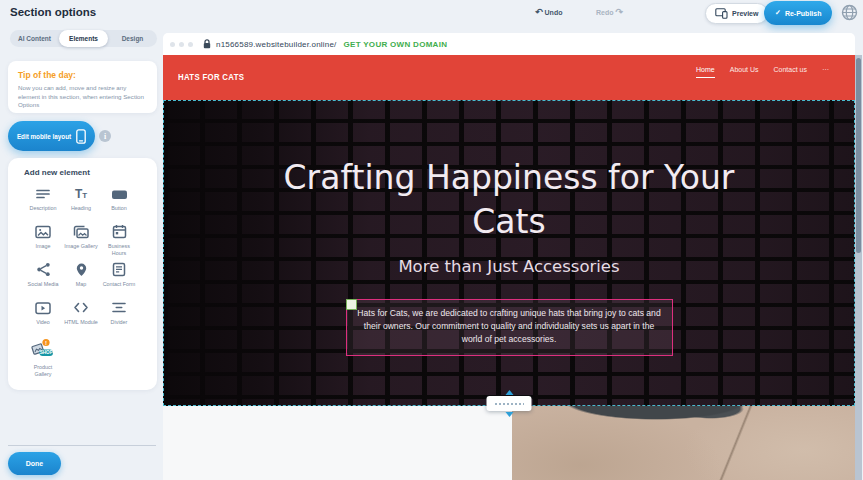 This screenshot has width=863, height=480. What do you see at coordinates (90, 172) in the screenshot?
I see `panel-title: Add new element` at bounding box center [90, 172].